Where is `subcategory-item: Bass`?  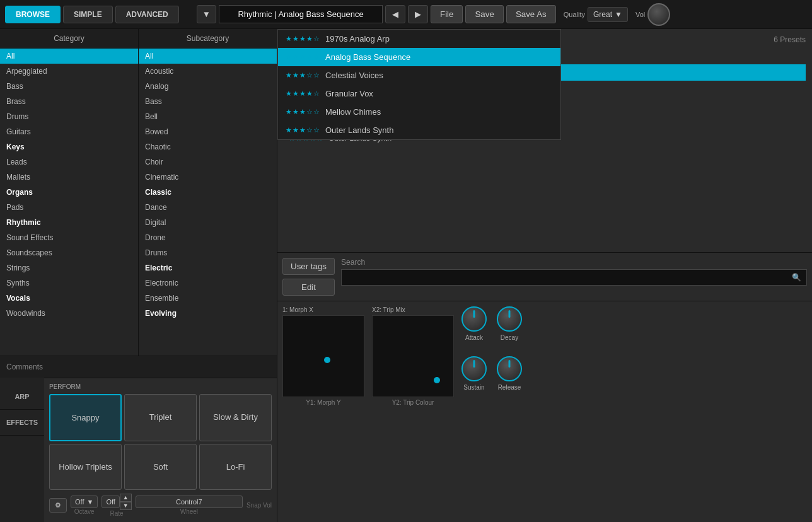 subcategory-item: Bass is located at coordinates (208, 102).